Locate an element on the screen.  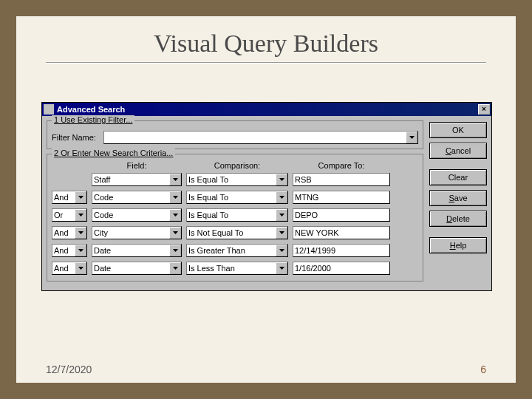
criteria-row: And Code Is Equal To MTNG is located at coordinates (235, 197).